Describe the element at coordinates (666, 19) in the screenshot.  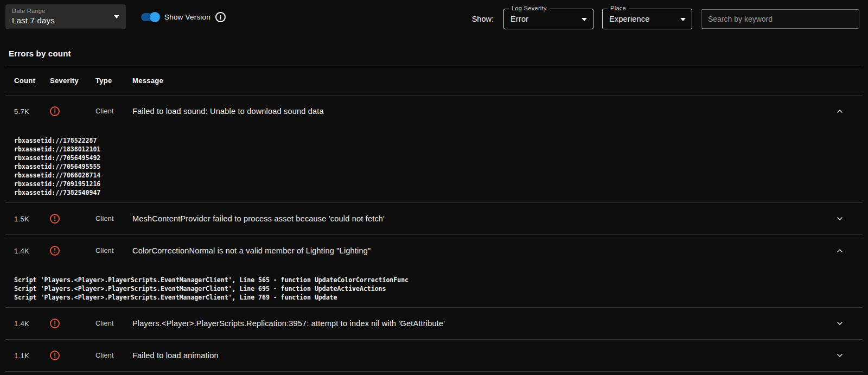
I see `filter-controls: Show: Log Severity Error Place Experienc…` at that location.